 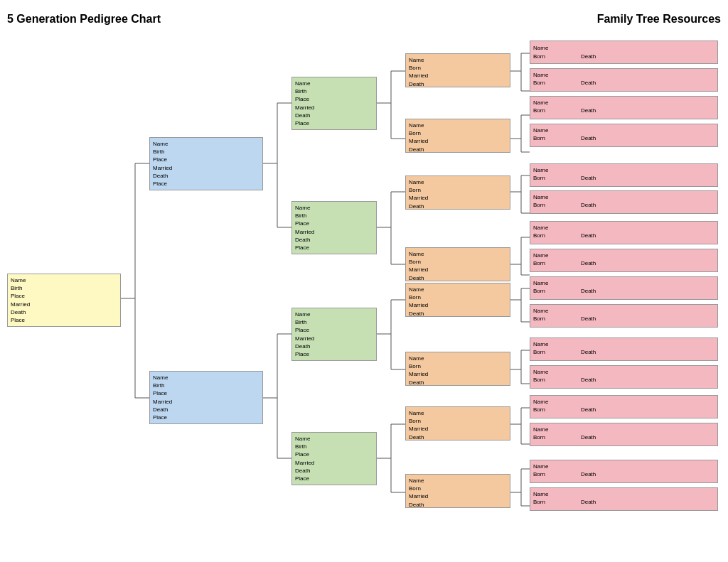 What do you see at coordinates (458, 438) in the screenshot?
I see `gen4-7-death: Death` at bounding box center [458, 438].